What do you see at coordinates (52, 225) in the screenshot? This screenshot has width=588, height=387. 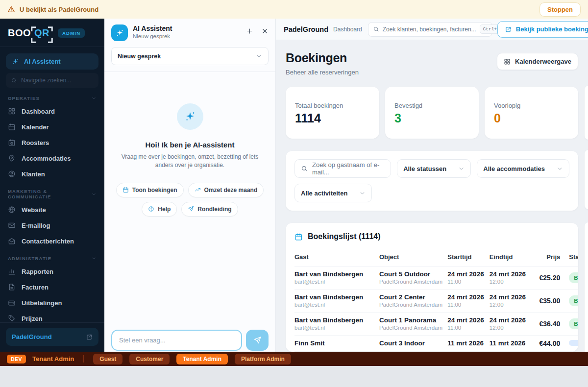 I see `sidebar-item-e-maillog: E-maillog` at bounding box center [52, 225].